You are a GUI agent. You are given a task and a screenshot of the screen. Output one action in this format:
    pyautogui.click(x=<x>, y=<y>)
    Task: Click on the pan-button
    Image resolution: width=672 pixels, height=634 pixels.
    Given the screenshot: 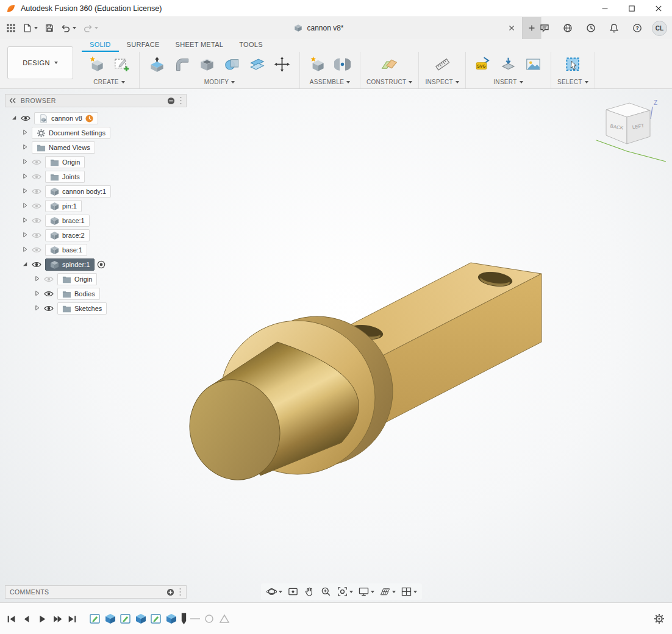 What is the action you would take?
    pyautogui.click(x=310, y=591)
    